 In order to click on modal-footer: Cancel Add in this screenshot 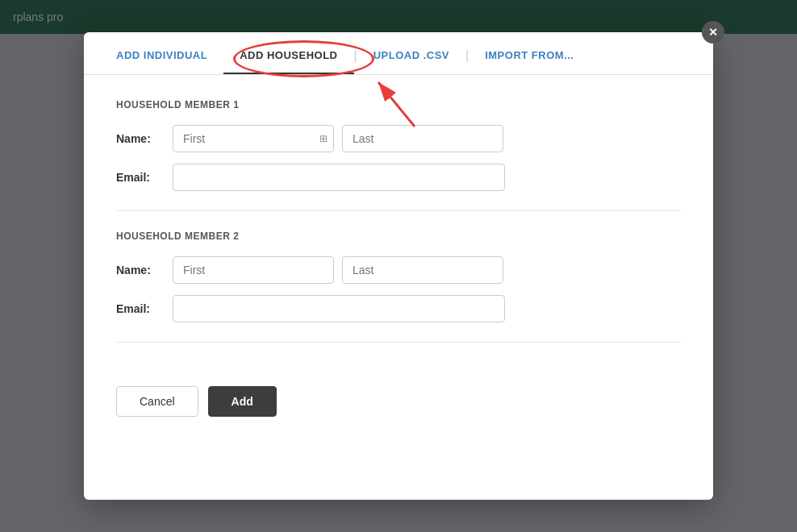, I will do `click(398, 389)`.